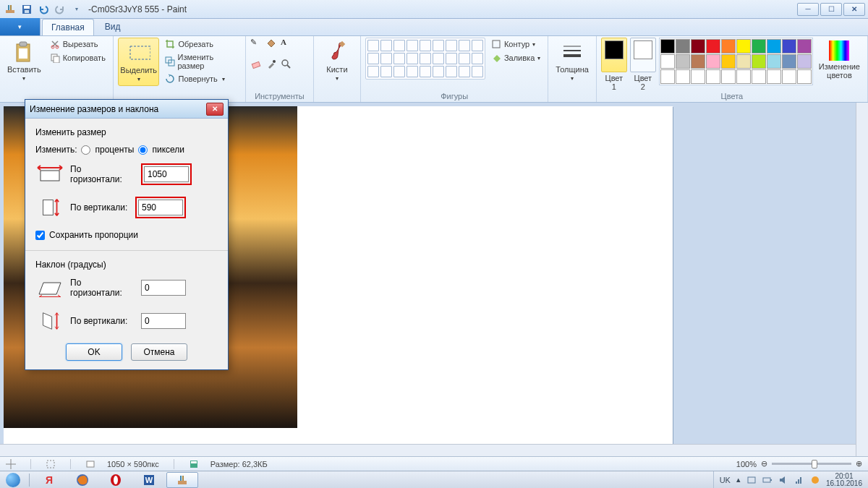 This screenshot has width=868, height=488. Describe the element at coordinates (50, 288) in the screenshot. I see `horiz-skew-icon` at that location.